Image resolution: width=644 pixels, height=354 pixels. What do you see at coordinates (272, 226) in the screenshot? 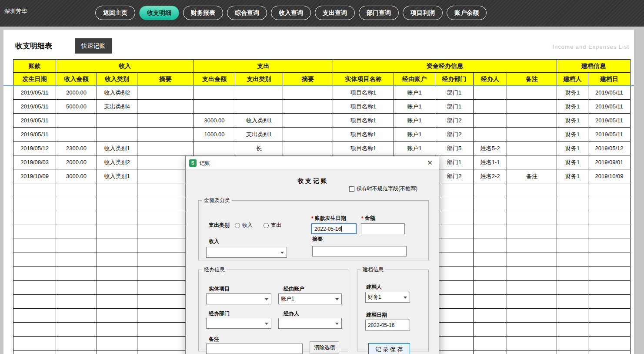
I see `expense-radio: 支出` at bounding box center [272, 226].